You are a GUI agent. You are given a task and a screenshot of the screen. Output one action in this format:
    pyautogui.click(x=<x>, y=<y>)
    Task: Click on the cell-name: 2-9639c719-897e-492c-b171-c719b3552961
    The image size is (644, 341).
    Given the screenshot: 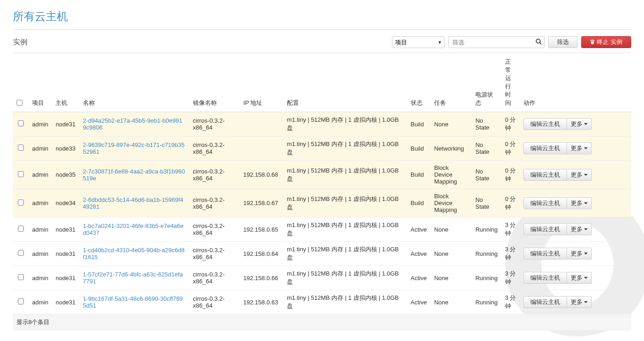 What is the action you would take?
    pyautogui.click(x=134, y=148)
    